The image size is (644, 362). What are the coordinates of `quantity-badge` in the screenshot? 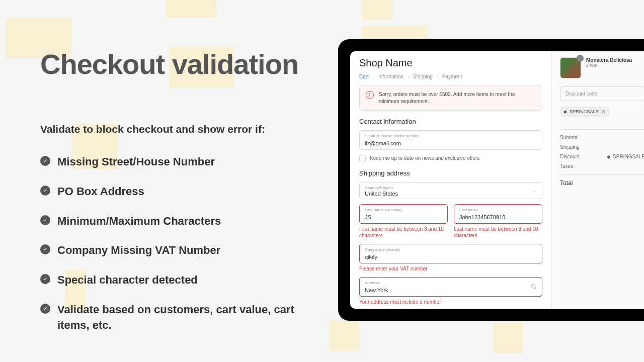 It's located at (580, 58).